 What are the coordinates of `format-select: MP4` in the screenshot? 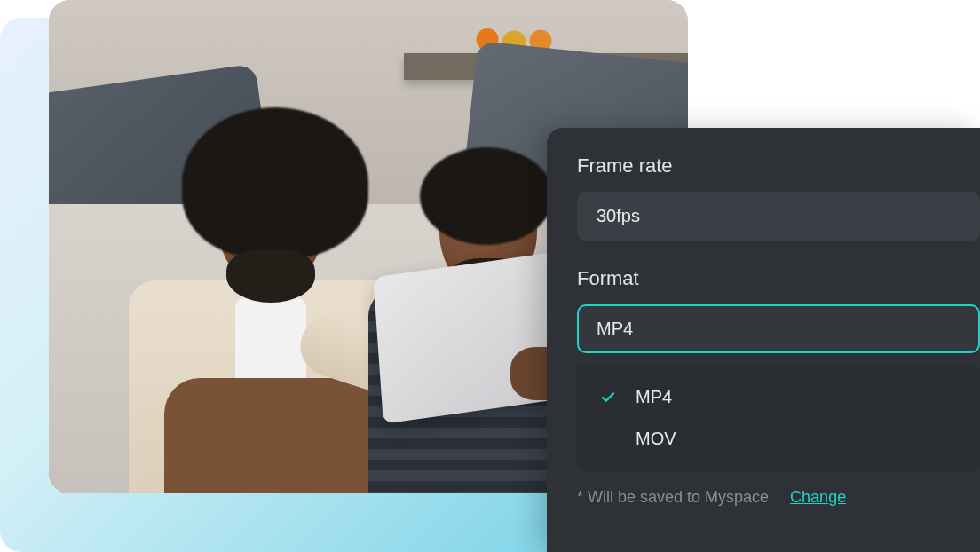 It's located at (778, 328).